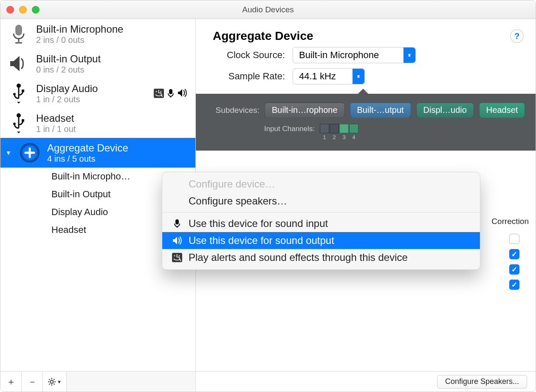 The image size is (536, 392). What do you see at coordinates (517, 36) in the screenshot?
I see `help-button: ?` at bounding box center [517, 36].